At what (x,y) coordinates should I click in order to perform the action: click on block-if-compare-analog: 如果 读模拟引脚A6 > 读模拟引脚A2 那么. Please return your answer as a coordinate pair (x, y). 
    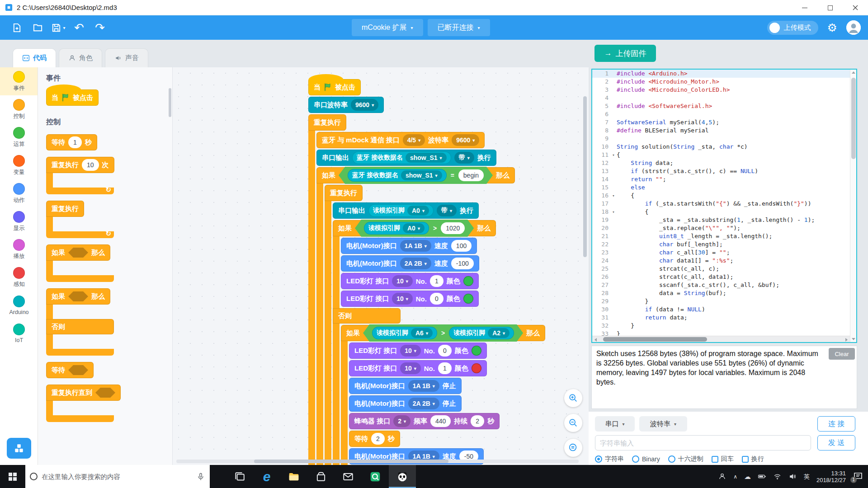
    Looking at the image, I should click on (443, 395).